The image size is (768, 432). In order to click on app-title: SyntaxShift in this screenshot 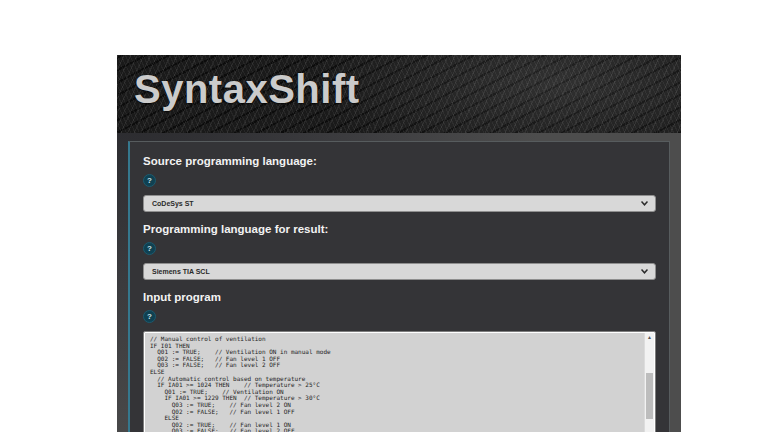, I will do `click(399, 83)`.